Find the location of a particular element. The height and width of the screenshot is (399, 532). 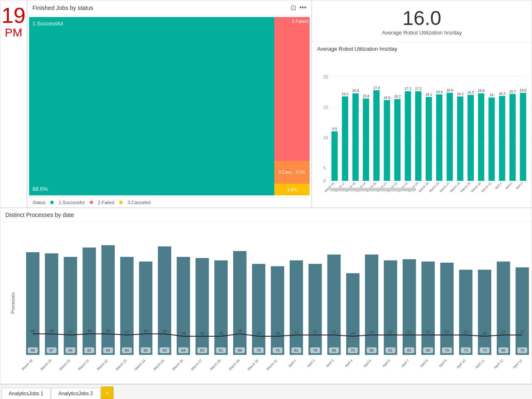

svg-text: April 2 is located at coordinates (311, 363).